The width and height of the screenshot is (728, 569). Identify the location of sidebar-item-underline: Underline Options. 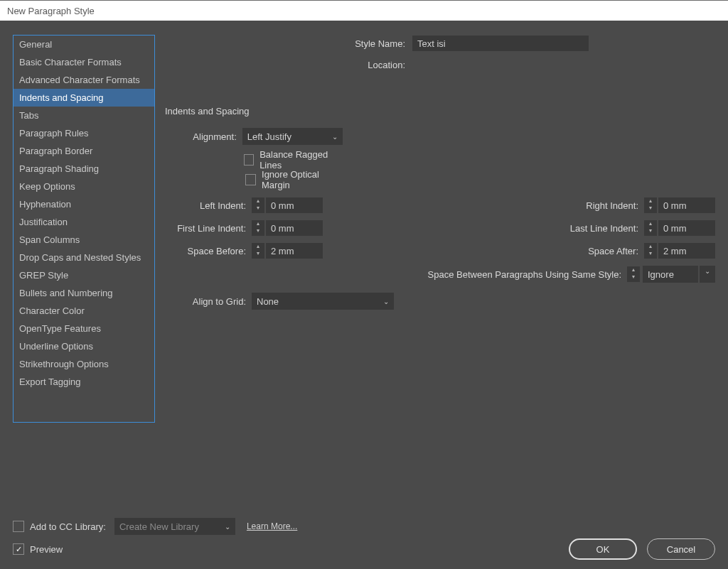
(84, 347).